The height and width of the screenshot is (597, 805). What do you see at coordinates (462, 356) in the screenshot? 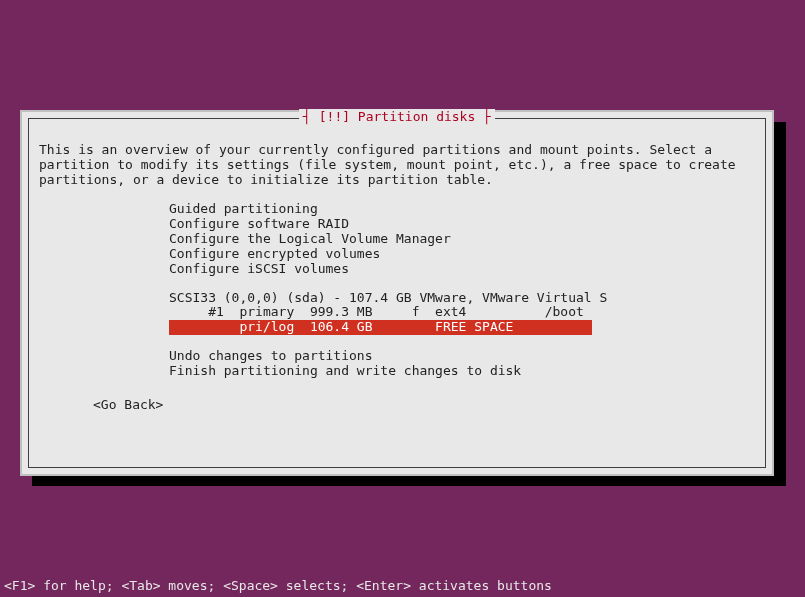
I see `menu-undo-changes: Undo changes to partitions` at bounding box center [462, 356].